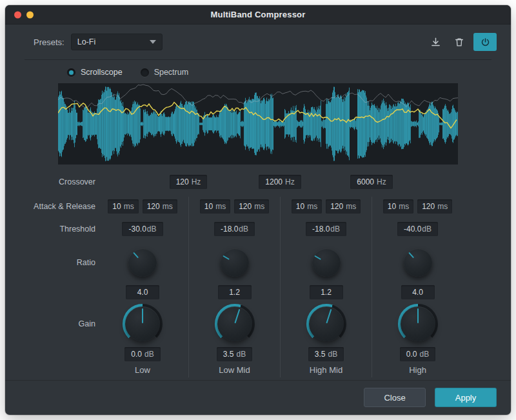 This screenshot has width=516, height=420. I want to click on view-toggle: Scrollscope Spectrum, so click(289, 72).